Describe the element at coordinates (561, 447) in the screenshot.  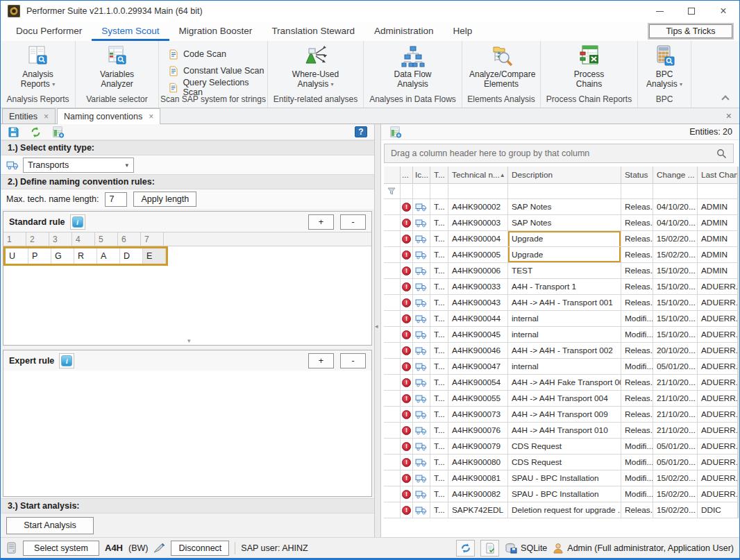
I see `table-row: ▸ ! T... A4HK900079 CDS Request Modifi..…` at that location.